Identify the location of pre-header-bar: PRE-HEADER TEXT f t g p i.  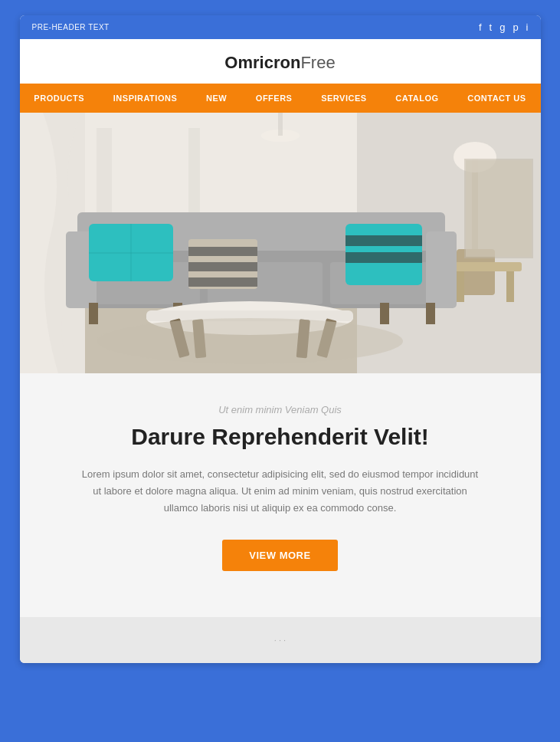
(280, 28).